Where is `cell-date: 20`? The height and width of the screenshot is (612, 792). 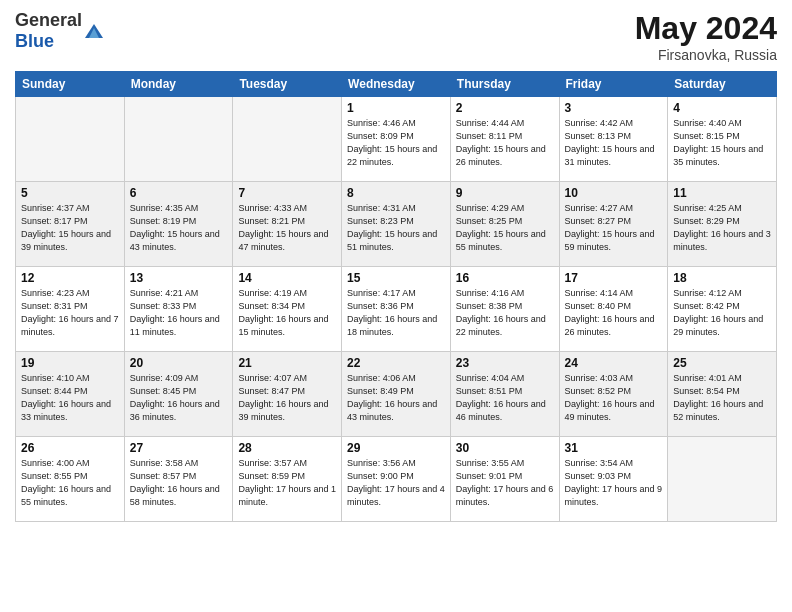
cell-date: 20 is located at coordinates (179, 363).